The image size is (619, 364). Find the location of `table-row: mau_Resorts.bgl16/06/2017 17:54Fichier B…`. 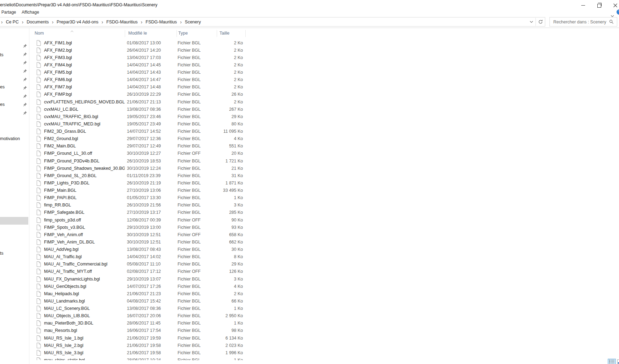

table-row: mau_Resorts.bgl16/06/2017 17:54Fichier B… is located at coordinates (139, 330).